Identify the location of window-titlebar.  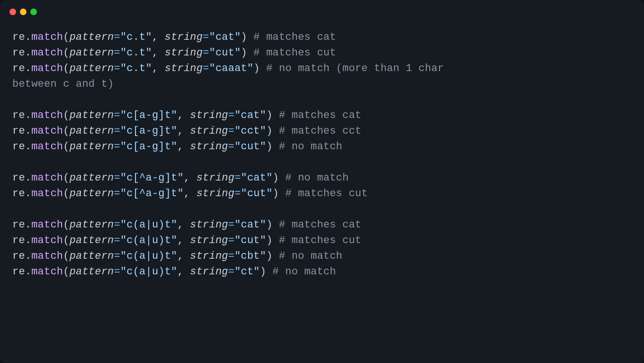
(322, 10).